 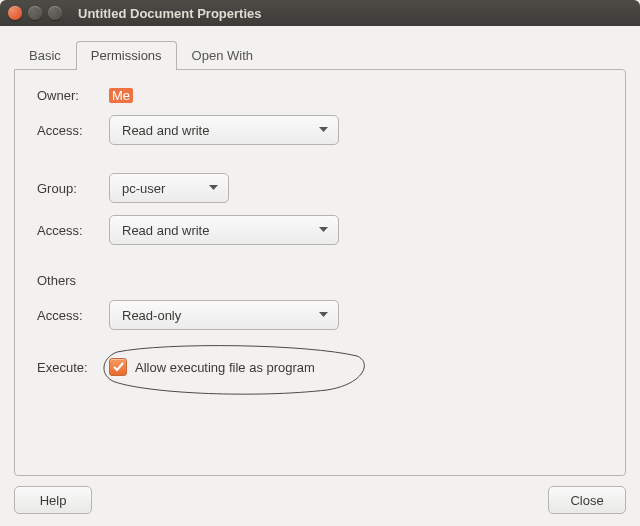 What do you see at coordinates (166, 130) in the screenshot?
I see `owner-access-value: Read and write` at bounding box center [166, 130].